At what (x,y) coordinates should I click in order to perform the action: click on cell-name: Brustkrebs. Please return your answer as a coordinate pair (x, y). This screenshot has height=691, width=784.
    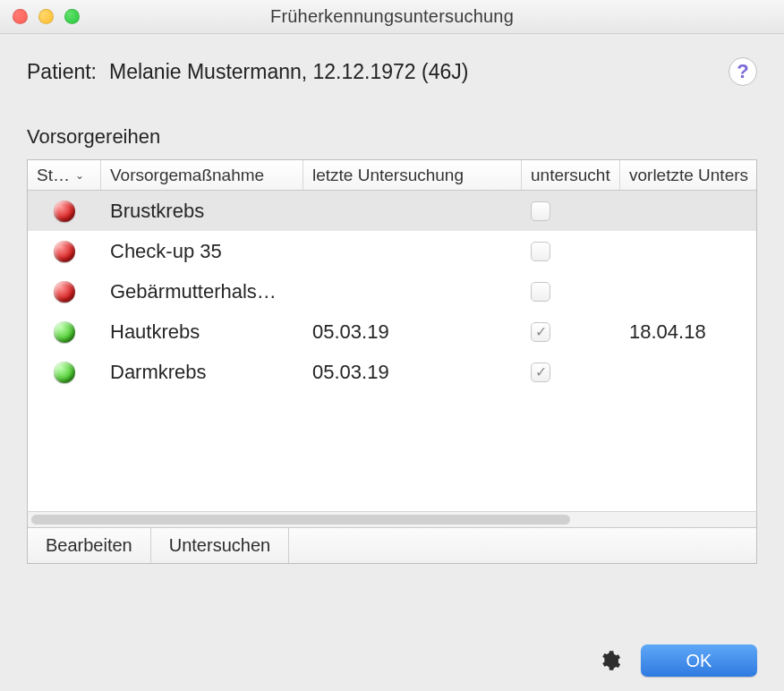
    Looking at the image, I should click on (202, 211).